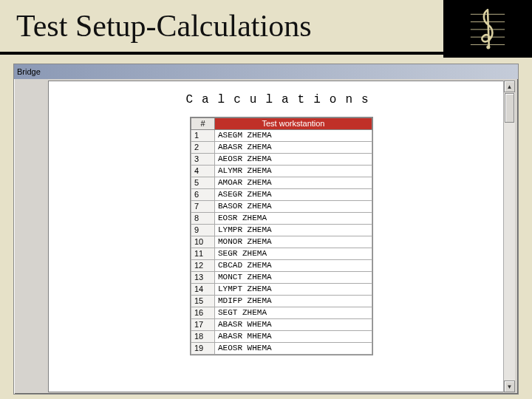 Image resolution: width=532 pixels, height=399 pixels. I want to click on row-number: 19, so click(203, 349).